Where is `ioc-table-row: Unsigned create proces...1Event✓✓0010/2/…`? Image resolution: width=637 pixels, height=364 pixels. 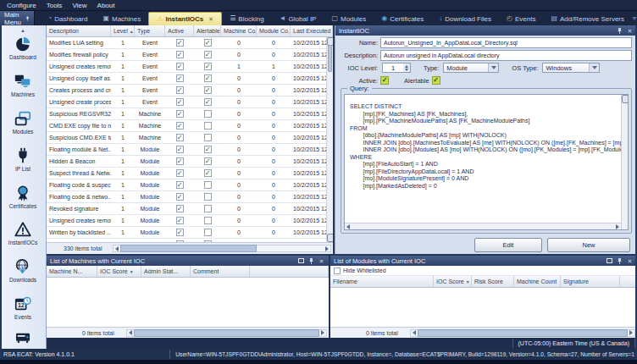 ioc-table-row: Unsigned create proces...1Event✓✓0010/2/… is located at coordinates (190, 102).